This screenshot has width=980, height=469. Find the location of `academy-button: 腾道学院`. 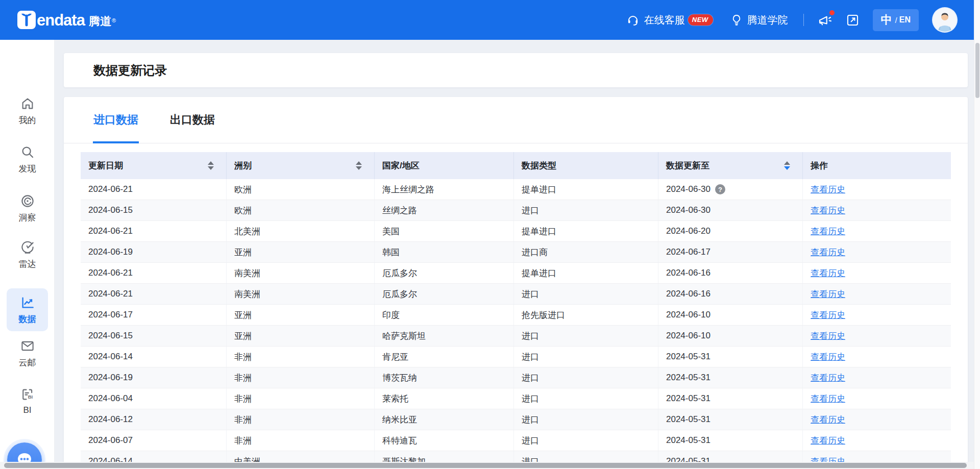

academy-button: 腾道学院 is located at coordinates (760, 20).